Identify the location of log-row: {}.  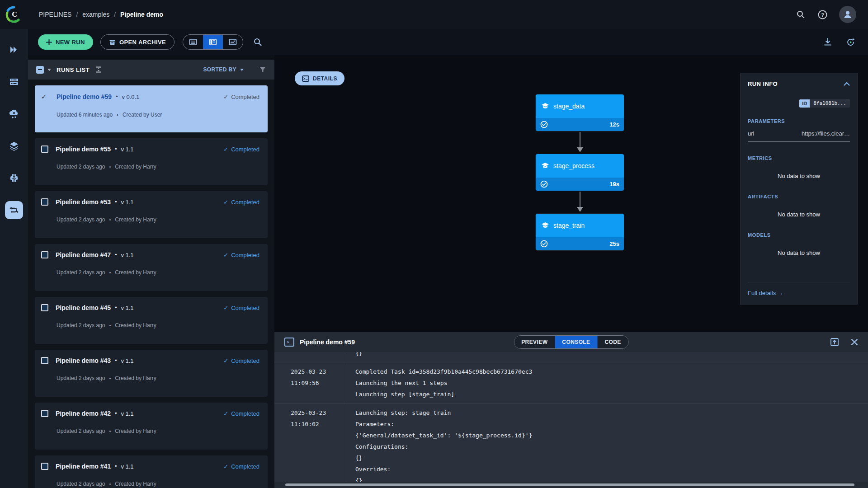
(571, 357).